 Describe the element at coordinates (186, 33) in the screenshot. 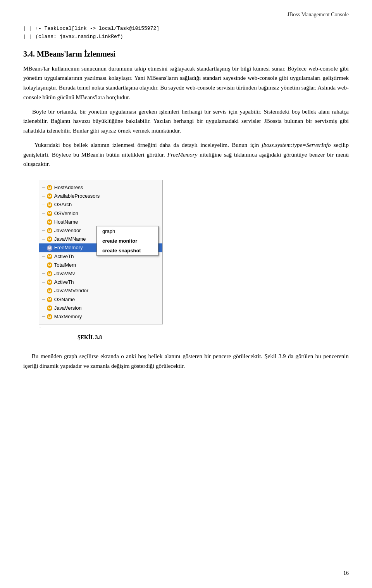

I see `tree-section: | | +- TaskLocal[link -> local/Task@1015…` at that location.